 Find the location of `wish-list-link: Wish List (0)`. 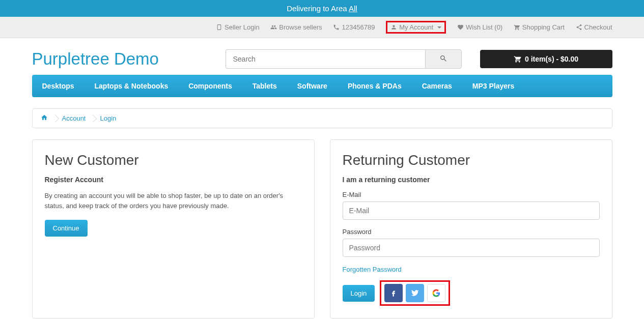

wish-list-link: Wish List (0) is located at coordinates (480, 27).